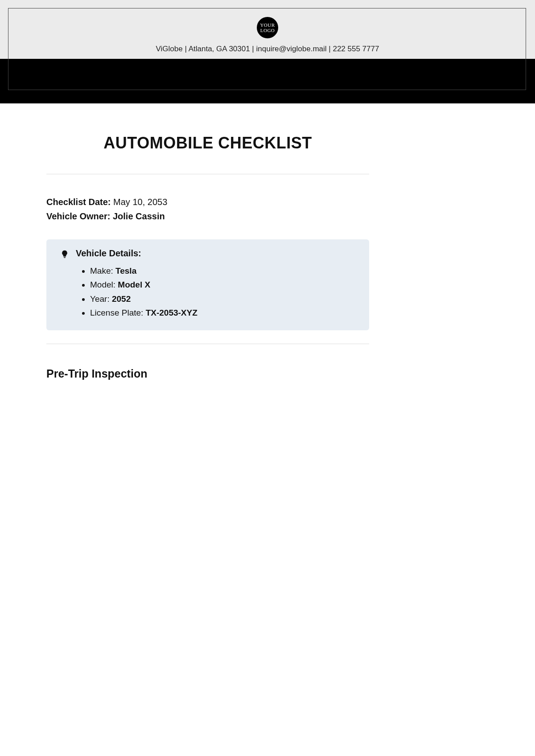 Image resolution: width=535 pixels, height=756 pixels. What do you see at coordinates (126, 271) in the screenshot?
I see `detail-value: Tesla` at bounding box center [126, 271].